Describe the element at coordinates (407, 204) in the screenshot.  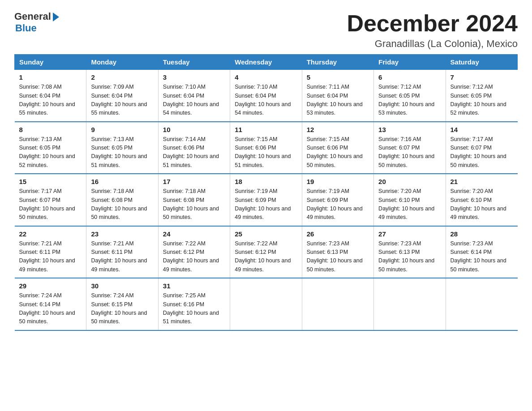
I see `day-info: Sunrise: 7:20 AMSunset: 6:10 PMDaylight:…` at that location.